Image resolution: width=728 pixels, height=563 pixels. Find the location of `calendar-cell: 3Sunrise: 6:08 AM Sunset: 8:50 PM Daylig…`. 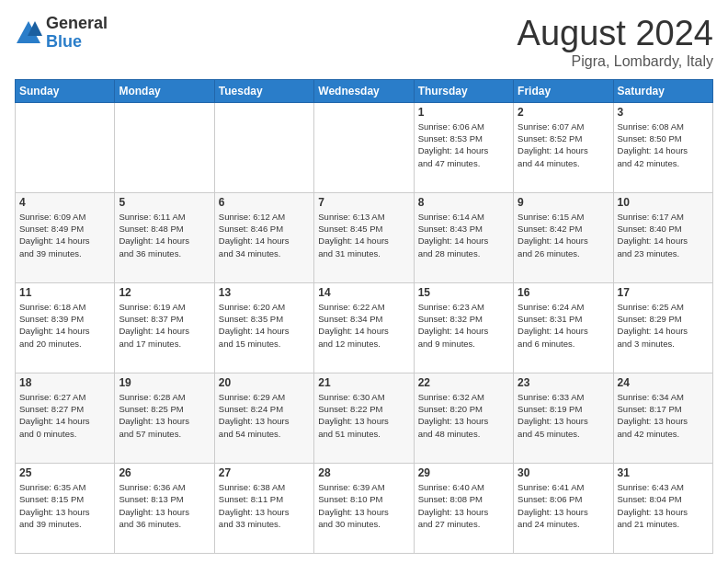

calendar-cell: 3Sunrise: 6:08 AM Sunset: 8:50 PM Daylig… is located at coordinates (663, 147).